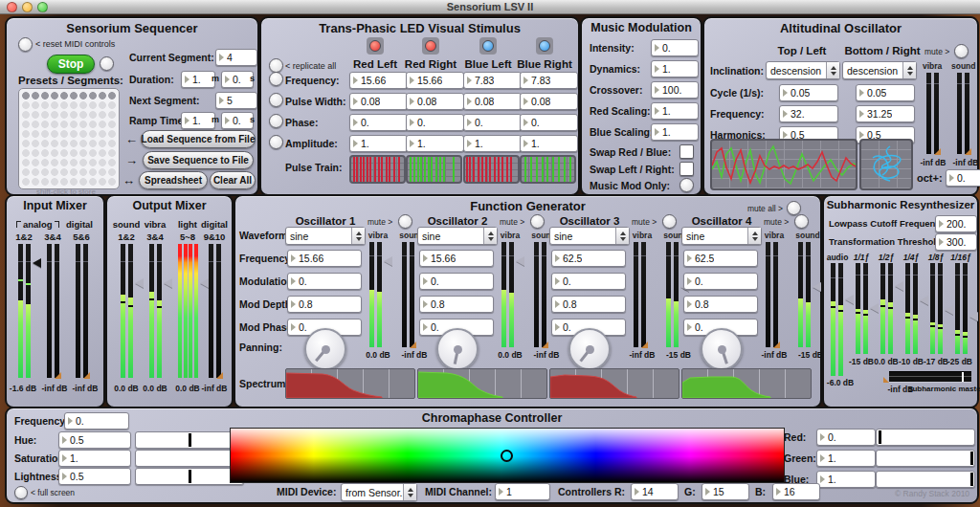 The height and width of the screenshot is (507, 980). Describe the element at coordinates (71, 64) in the screenshot. I see `stop-button: Stop` at that location.